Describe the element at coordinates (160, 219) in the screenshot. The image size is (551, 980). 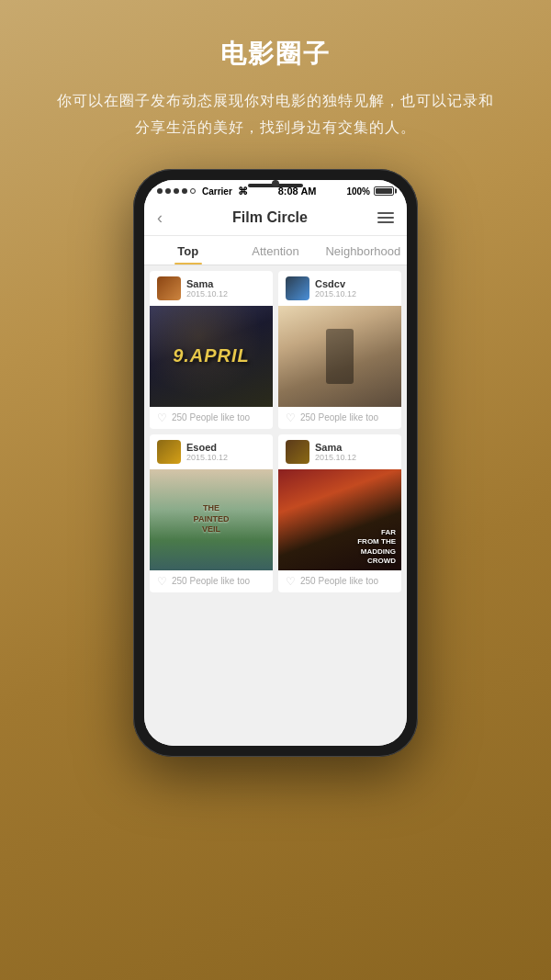
I see `back-button: ‹` at that location.